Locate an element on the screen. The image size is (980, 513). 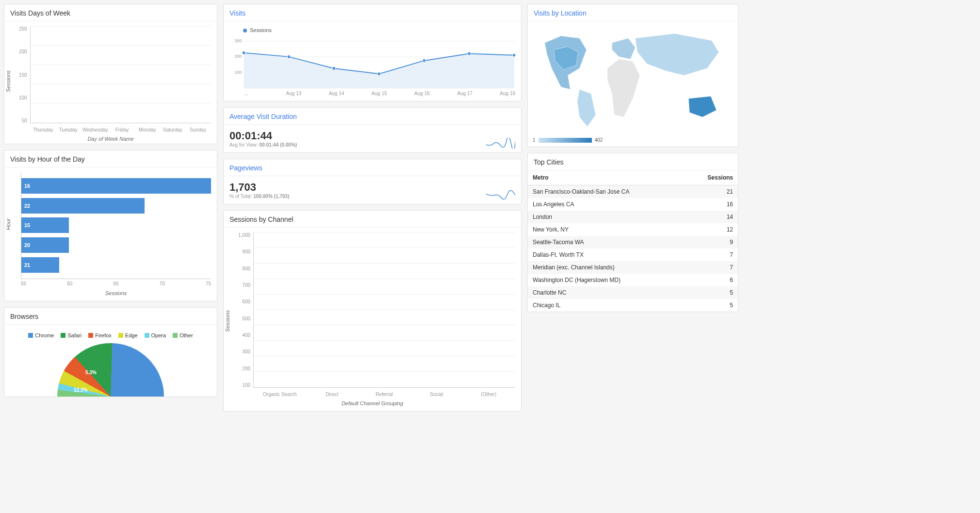
cell-metro: Chicago IL is located at coordinates (606, 305).